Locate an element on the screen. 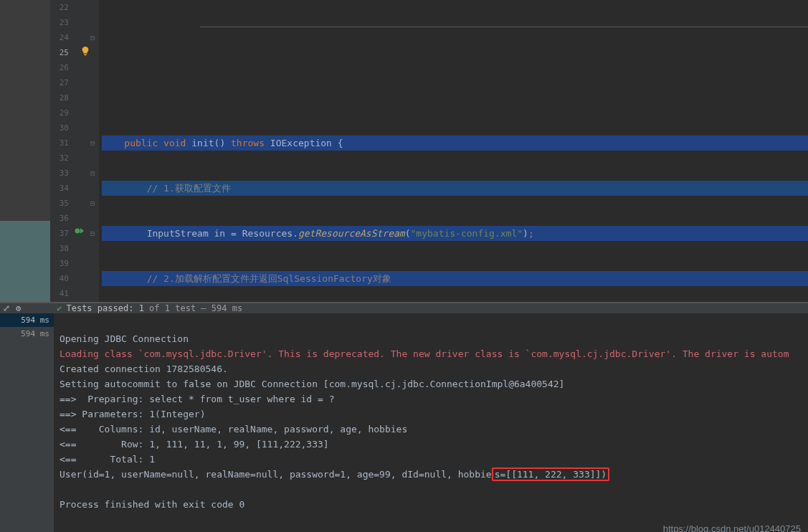  check-icon: ✔ is located at coordinates (59, 308).